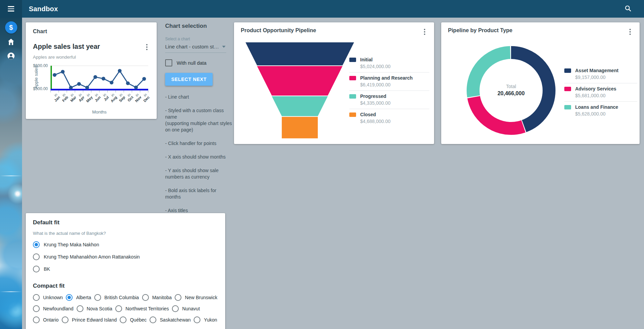  I want to click on radio-option-alberta: Alberta, so click(78, 297).